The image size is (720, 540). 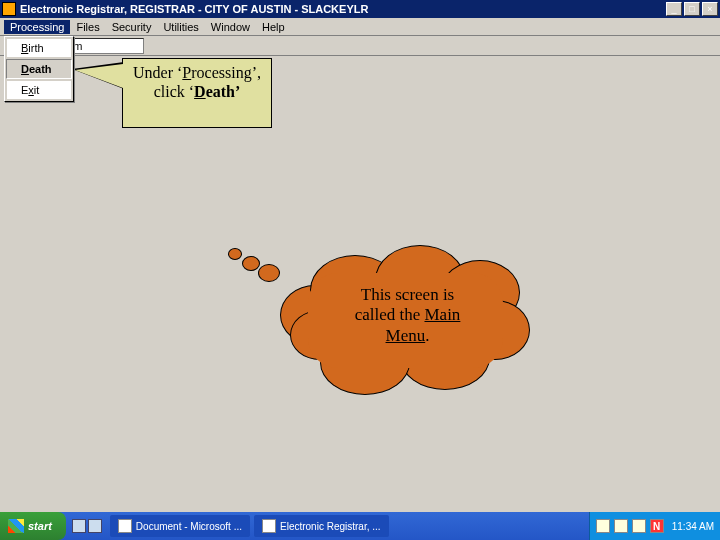 I want to click on processing-dropdown: Birth Death Exit, so click(x=39, y=69).